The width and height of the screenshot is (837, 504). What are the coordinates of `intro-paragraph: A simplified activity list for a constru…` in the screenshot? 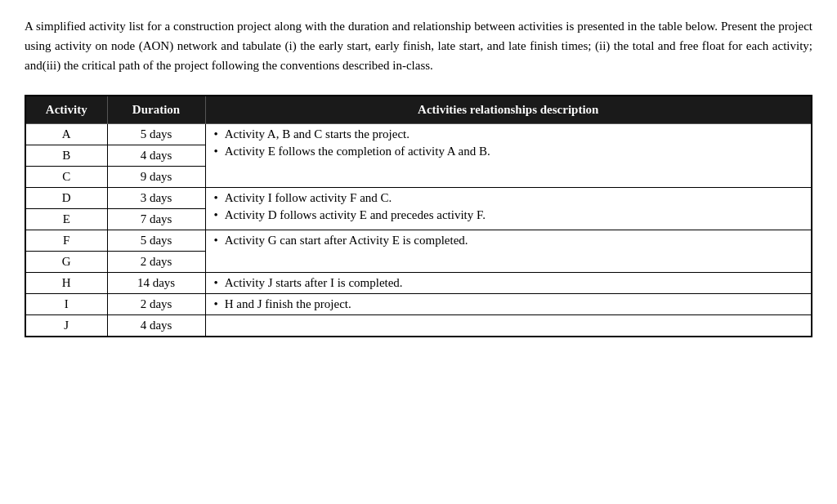 It's located at (418, 46).